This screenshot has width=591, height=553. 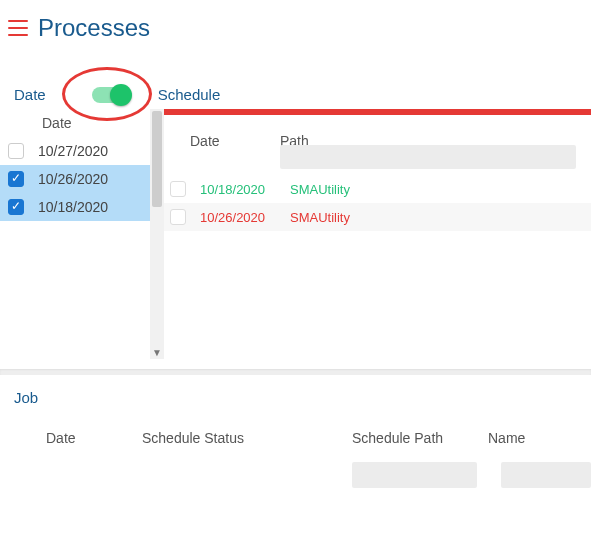 What do you see at coordinates (111, 95) in the screenshot?
I see `date-schedule-toggle` at bounding box center [111, 95].